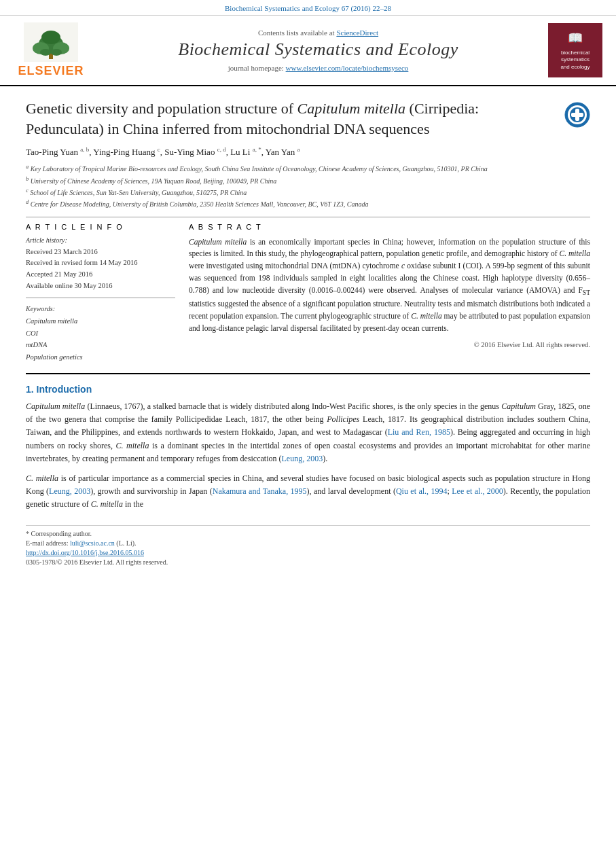 Image resolution: width=616 pixels, height=841 pixels. Describe the element at coordinates (308, 51) in the screenshot. I see `journal-header: ELSEVIER Contents lists available at Sci…` at that location.